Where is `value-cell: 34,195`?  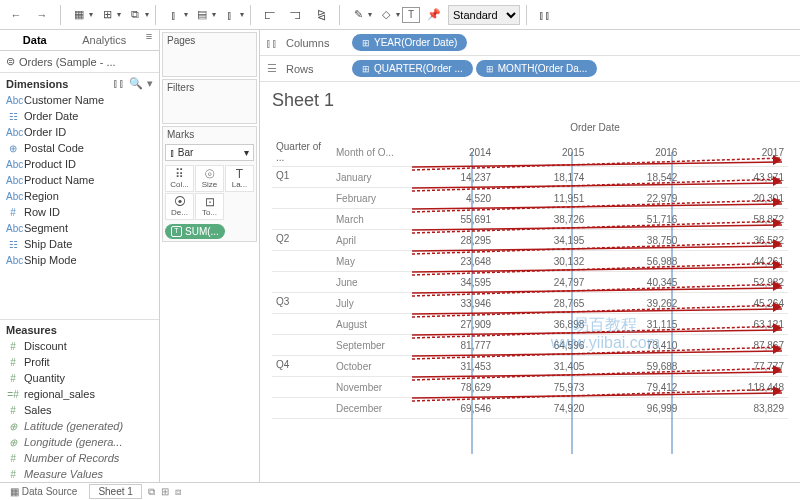
value-cell: 34,195 is located at coordinates (542, 240).